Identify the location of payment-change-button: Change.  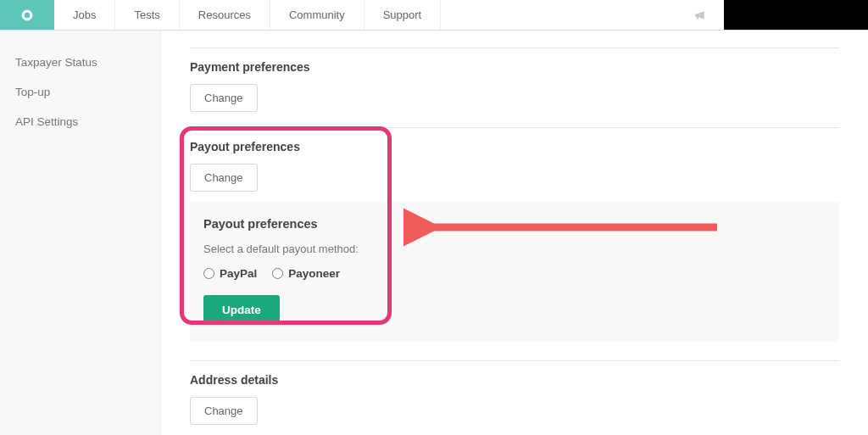
(224, 98).